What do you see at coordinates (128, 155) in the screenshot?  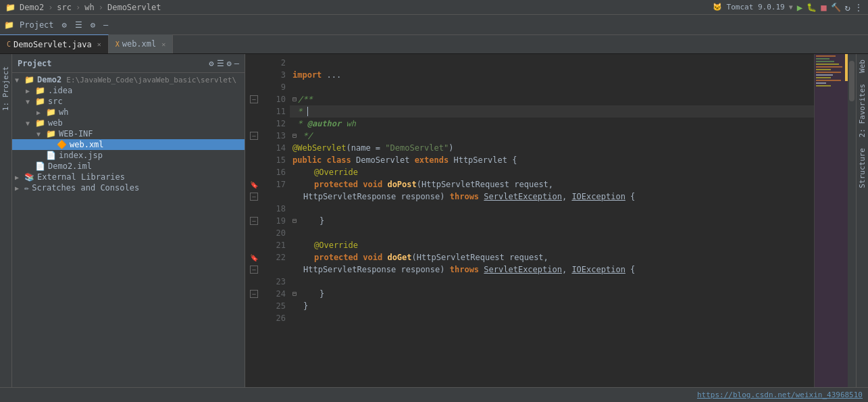 I see `tree-item-indexjsp: 📄 index.jsp` at bounding box center [128, 155].